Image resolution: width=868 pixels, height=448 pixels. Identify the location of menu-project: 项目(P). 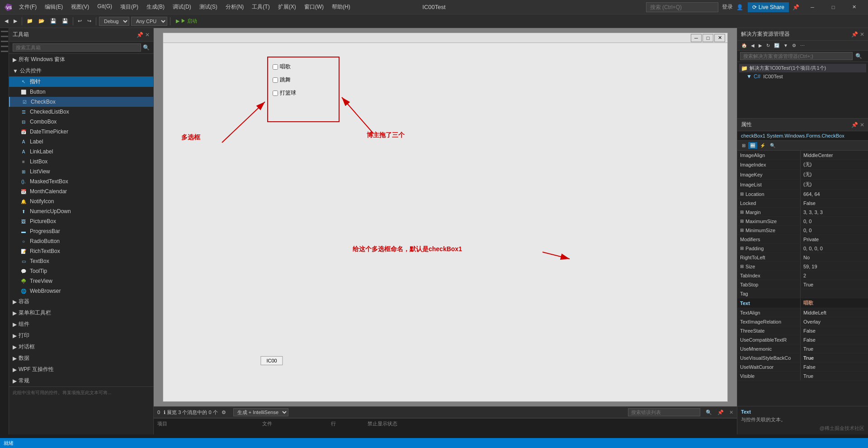
(129, 7).